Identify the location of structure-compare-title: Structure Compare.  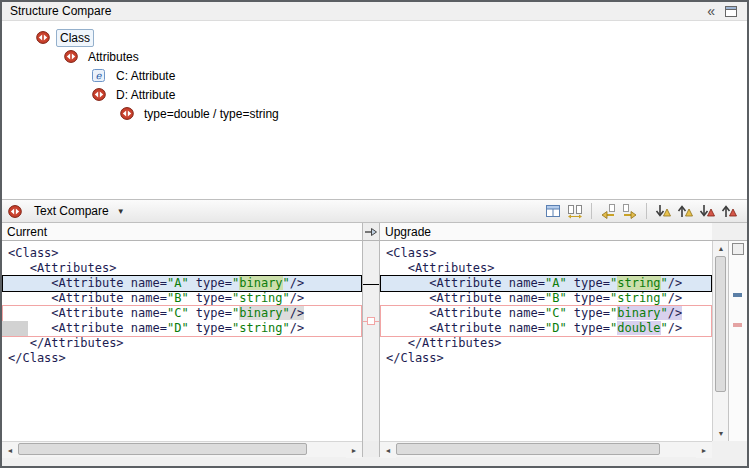
(60, 11).